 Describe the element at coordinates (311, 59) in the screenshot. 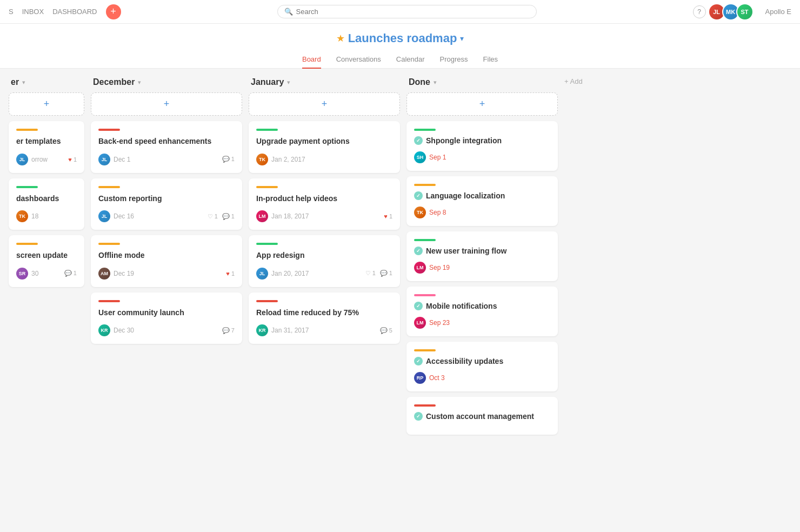

I see `tab-board: Board` at that location.